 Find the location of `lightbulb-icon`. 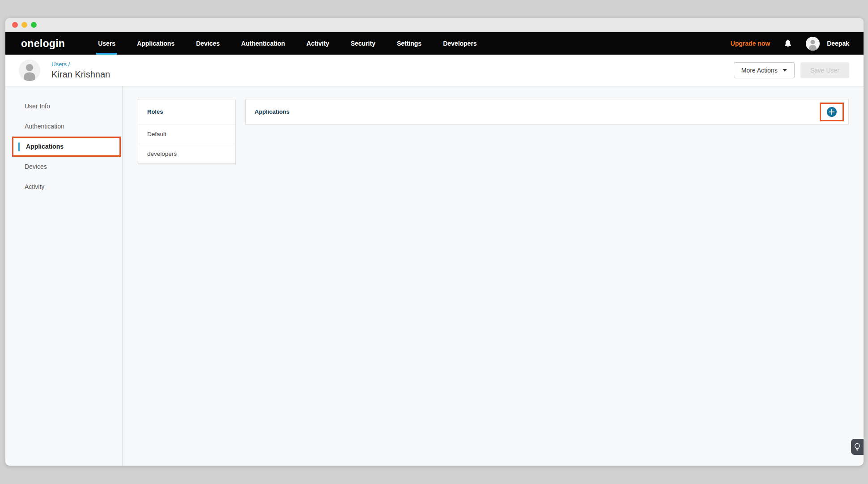

lightbulb-icon is located at coordinates (857, 447).